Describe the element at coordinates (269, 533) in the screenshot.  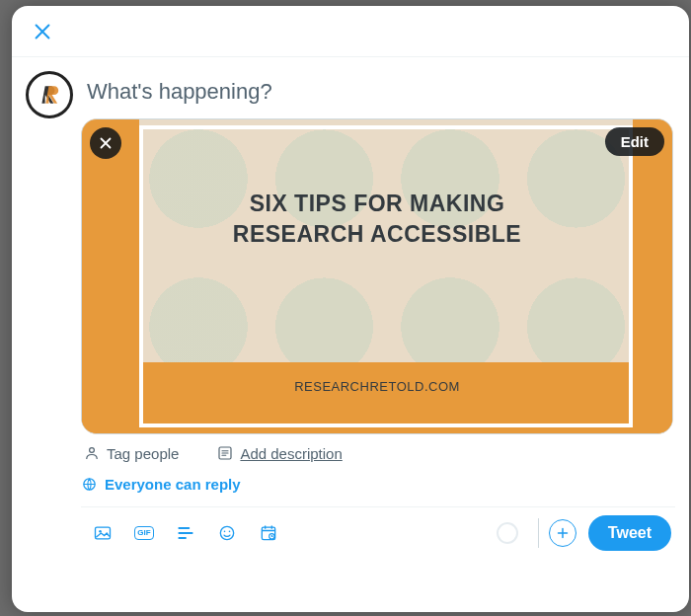
I see `schedule-button` at that location.